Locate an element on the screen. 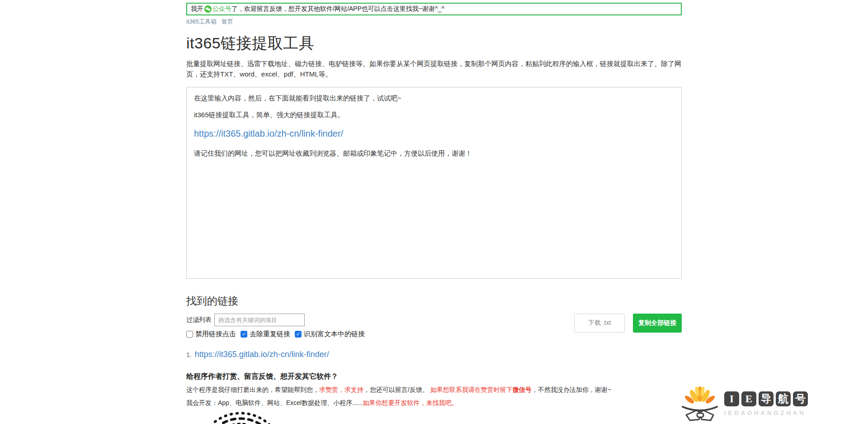 This screenshot has width=868, height=424. editor-paragraph-3: 请记住我们的网址，您可以把网址收藏到浏览器、邮箱或印象笔记中，方便以后使用，谢谢… is located at coordinates (434, 153).